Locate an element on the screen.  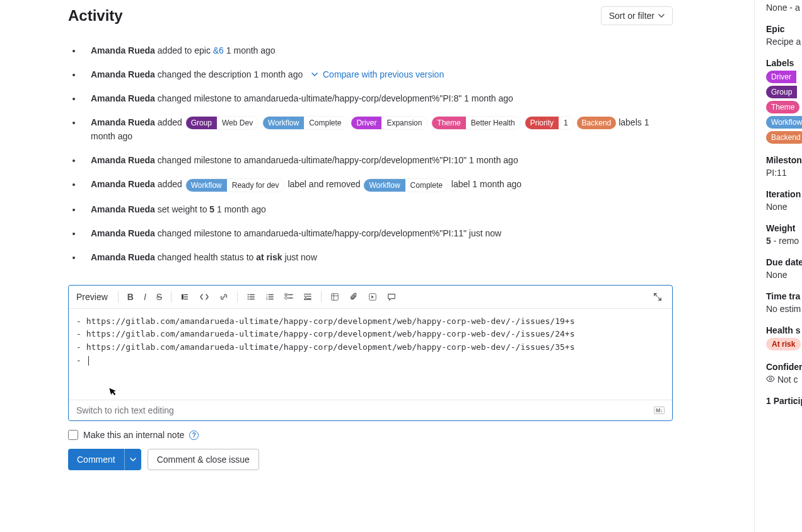
confidential-heading: Confider is located at coordinates (784, 367).